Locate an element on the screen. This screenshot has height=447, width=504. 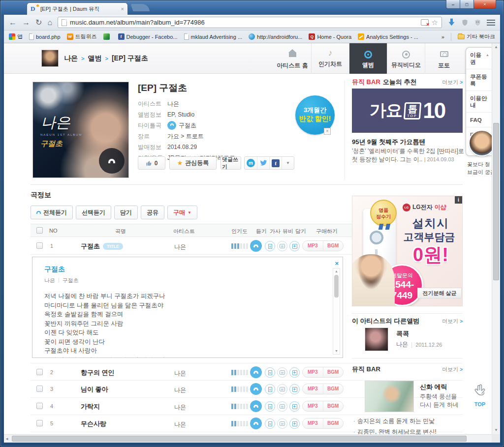
add-button: 담기 is located at coordinates (126, 212).